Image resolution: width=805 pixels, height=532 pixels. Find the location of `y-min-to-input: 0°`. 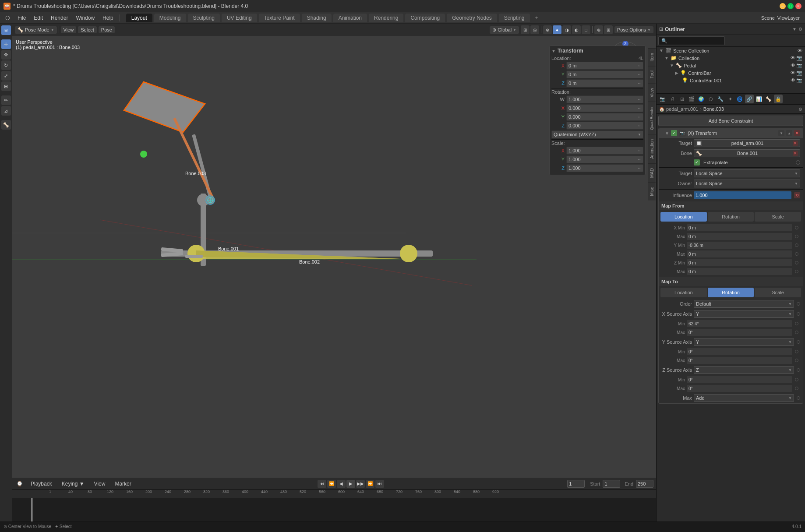

y-min-to-input: 0° is located at coordinates (739, 352).